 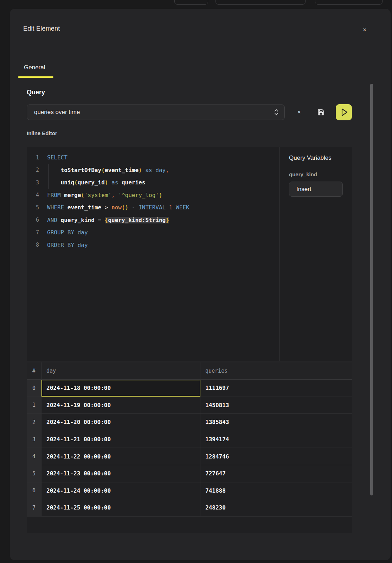 I want to click on line-number: 8, so click(x=37, y=245).